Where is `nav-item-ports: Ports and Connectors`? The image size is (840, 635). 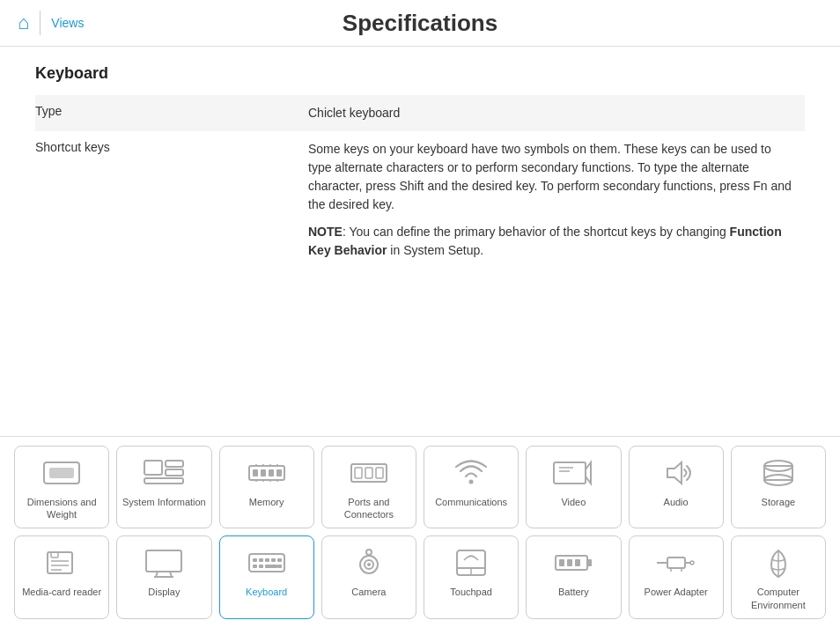
nav-item-ports: Ports and Connectors is located at coordinates (369, 488).